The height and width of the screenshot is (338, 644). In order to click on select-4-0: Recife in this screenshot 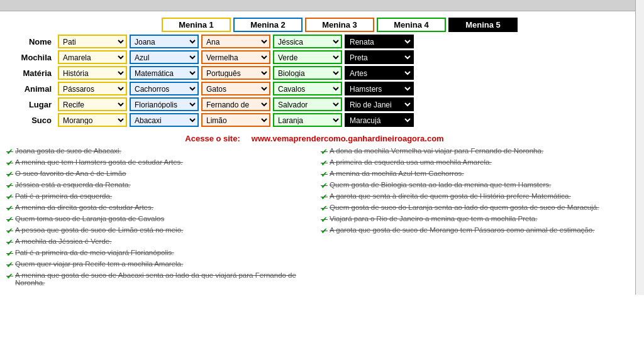, I will do `click(92, 104)`.